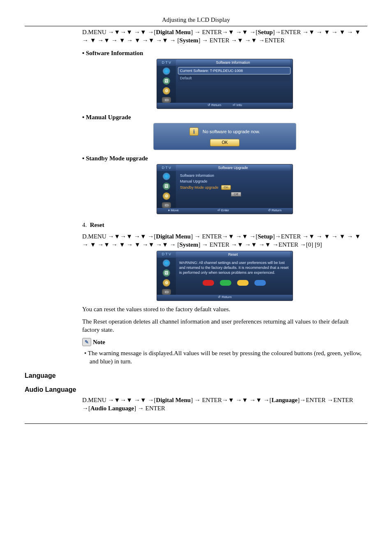 The height and width of the screenshot is (555, 392). What do you see at coordinates (97, 225) in the screenshot?
I see `step-label: Reset` at bounding box center [97, 225].